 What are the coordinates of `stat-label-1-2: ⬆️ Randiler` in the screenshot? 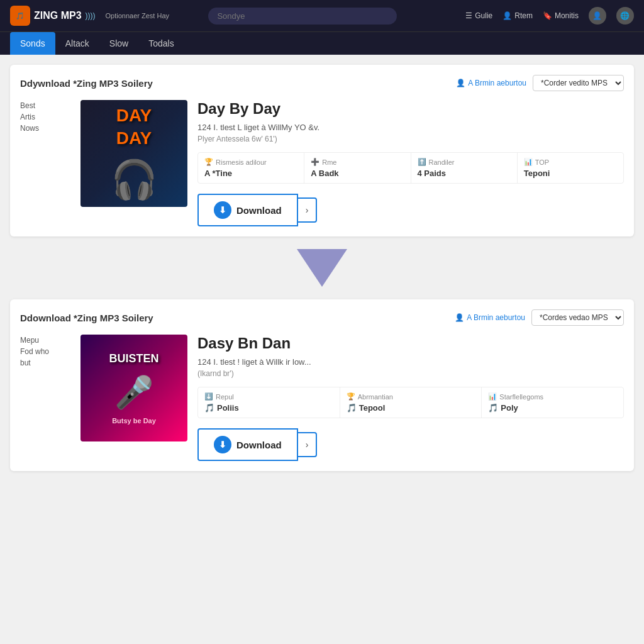 It's located at (464, 162).